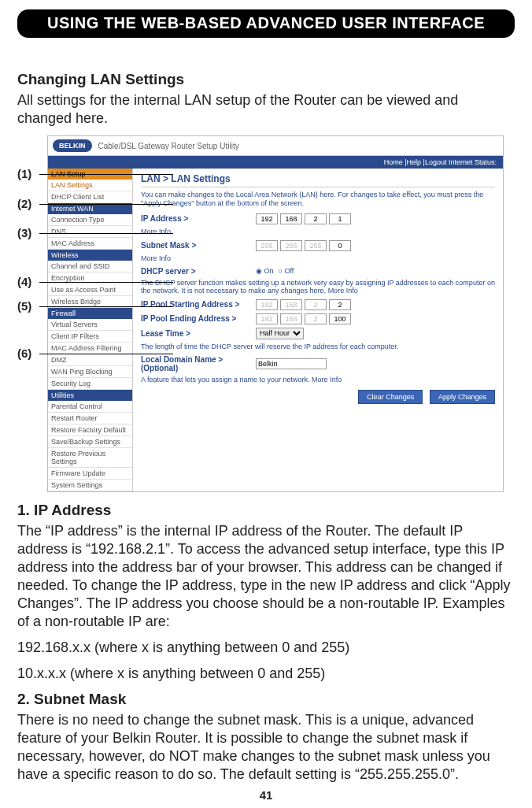  Describe the element at coordinates (196, 318) in the screenshot. I see `pool-end-label: IP Pool Ending Address >` at that location.